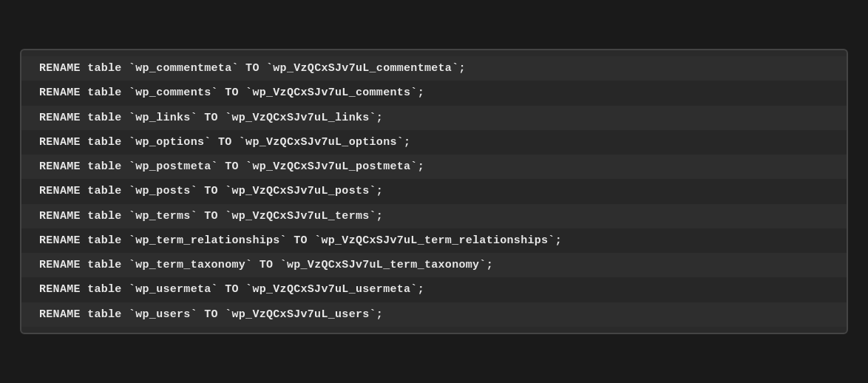 The width and height of the screenshot is (868, 383). I want to click on code-line: RENAME table `wp_usermeta` TO `wp_VzQCxS…, so click(434, 290).